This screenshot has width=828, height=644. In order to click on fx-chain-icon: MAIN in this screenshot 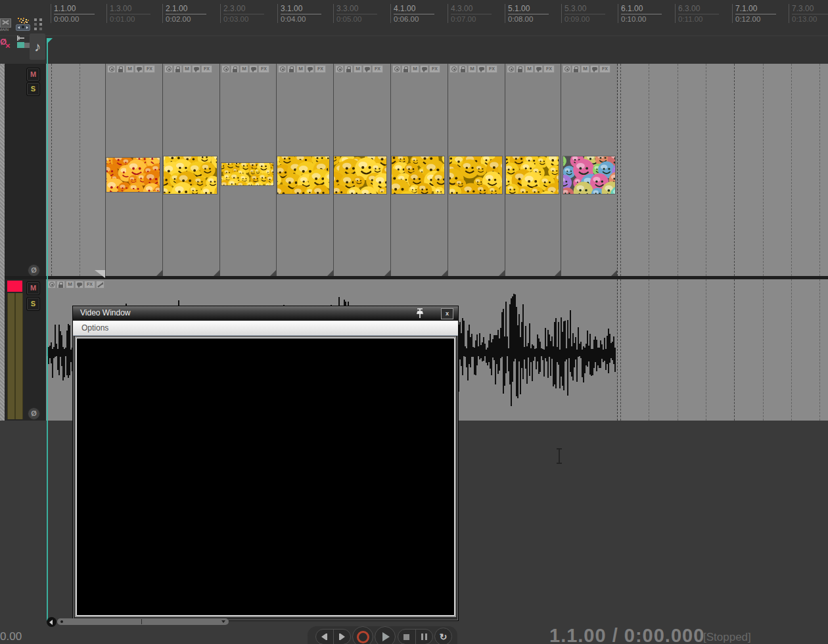, I will do `click(6, 26)`.